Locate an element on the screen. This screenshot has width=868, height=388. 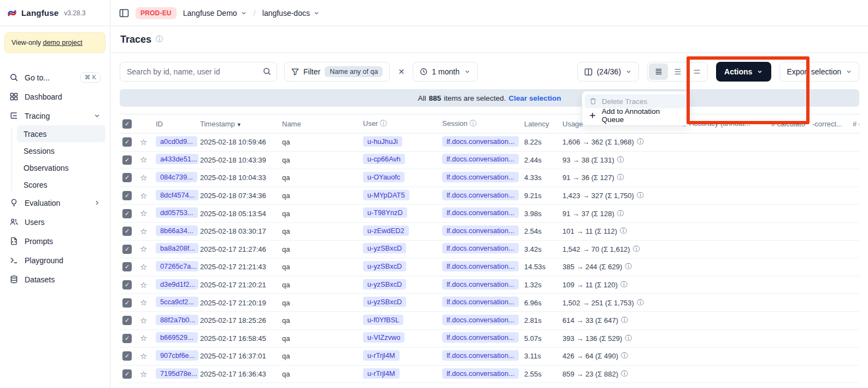
trace-id-link: 07265c7a... is located at coordinates (177, 266).